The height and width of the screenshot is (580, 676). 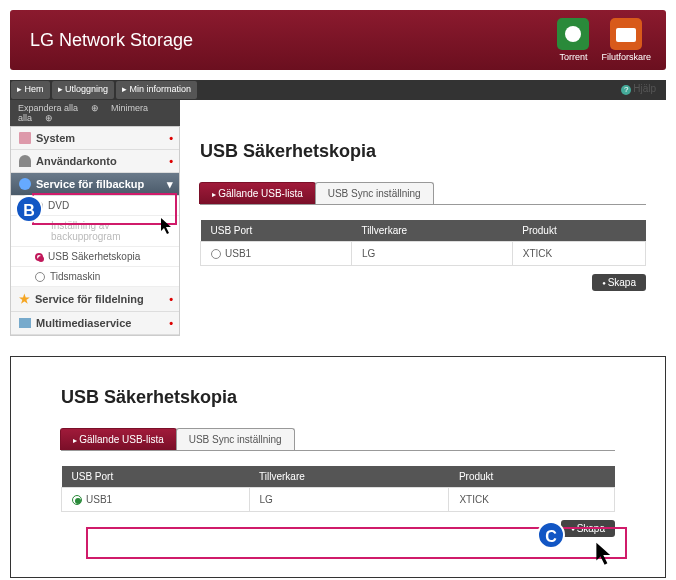 What do you see at coordinates (39, 257) in the screenshot?
I see `radio-icon` at bounding box center [39, 257].